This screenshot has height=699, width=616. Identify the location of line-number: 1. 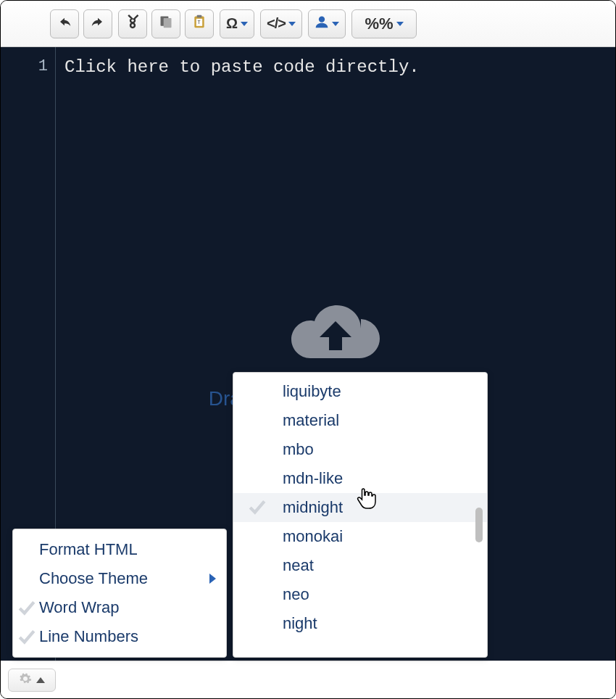
(25, 67).